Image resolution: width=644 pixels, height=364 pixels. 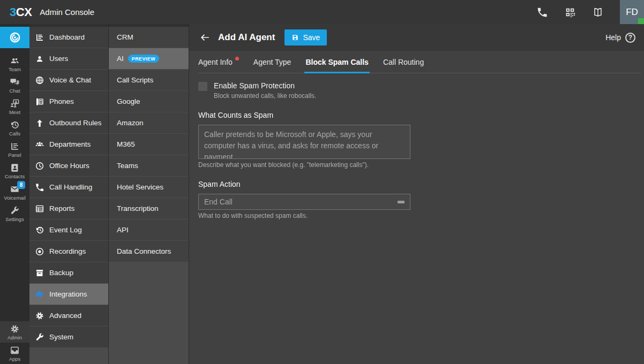 What do you see at coordinates (272, 62) in the screenshot?
I see `tab-agent-type: Agent Type` at bounding box center [272, 62].